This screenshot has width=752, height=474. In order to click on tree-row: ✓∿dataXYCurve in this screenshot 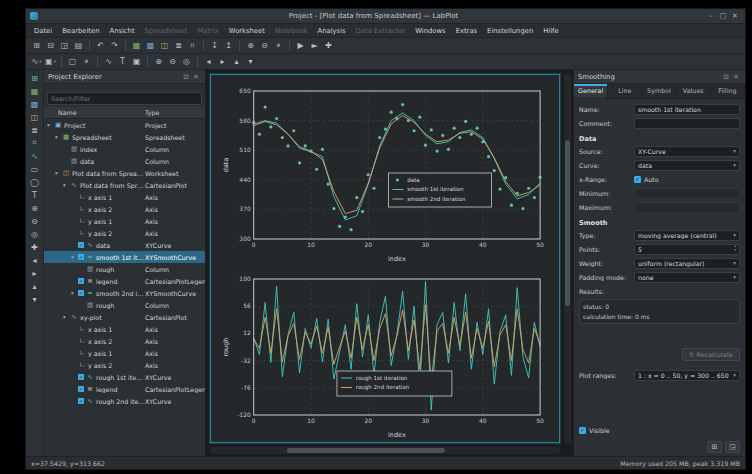, I will do `click(124, 245)`.